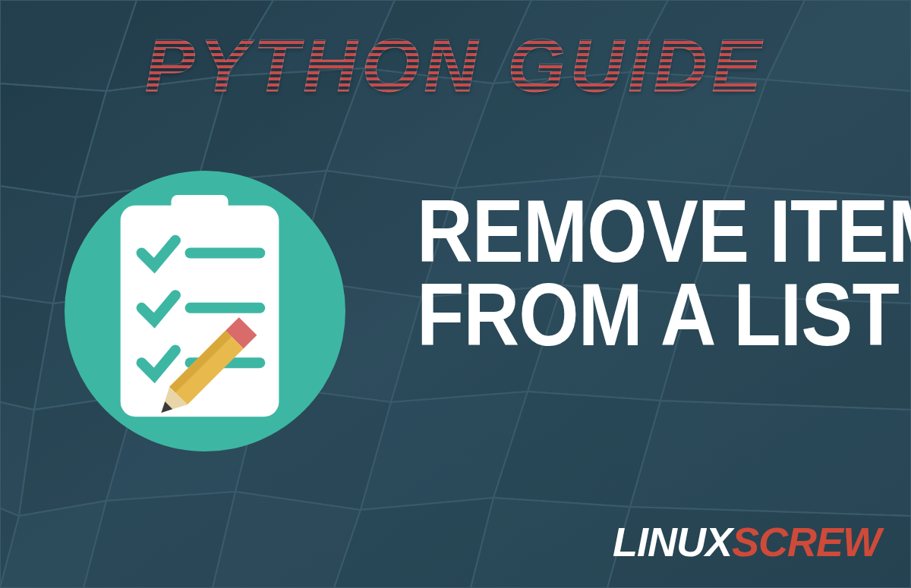 The width and height of the screenshot is (911, 588). What do you see at coordinates (634, 231) in the screenshot?
I see `main-title-line-1: REMOVE ITEMS` at bounding box center [634, 231].